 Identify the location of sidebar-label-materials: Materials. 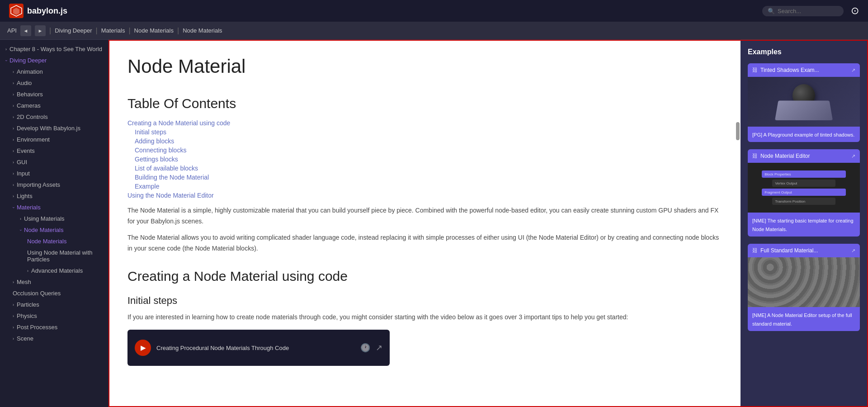
(29, 207).